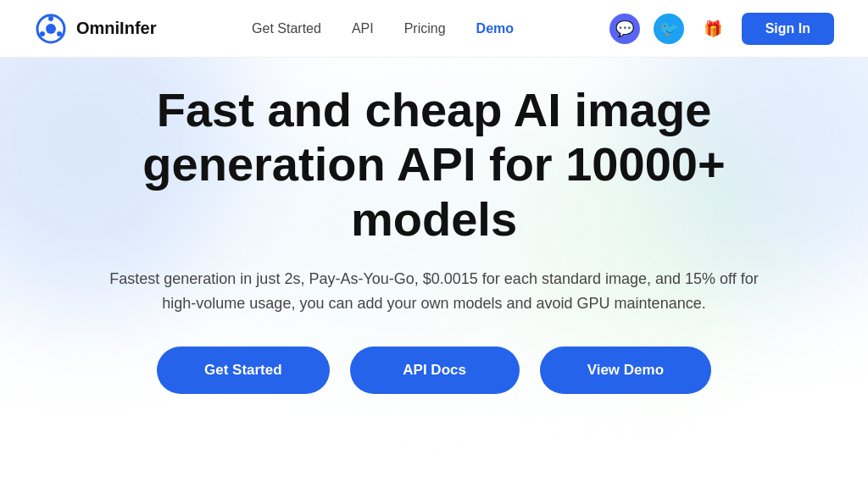 The width and height of the screenshot is (868, 488). What do you see at coordinates (435, 370) in the screenshot?
I see `hero-btn-api-docs: API Docs` at bounding box center [435, 370].